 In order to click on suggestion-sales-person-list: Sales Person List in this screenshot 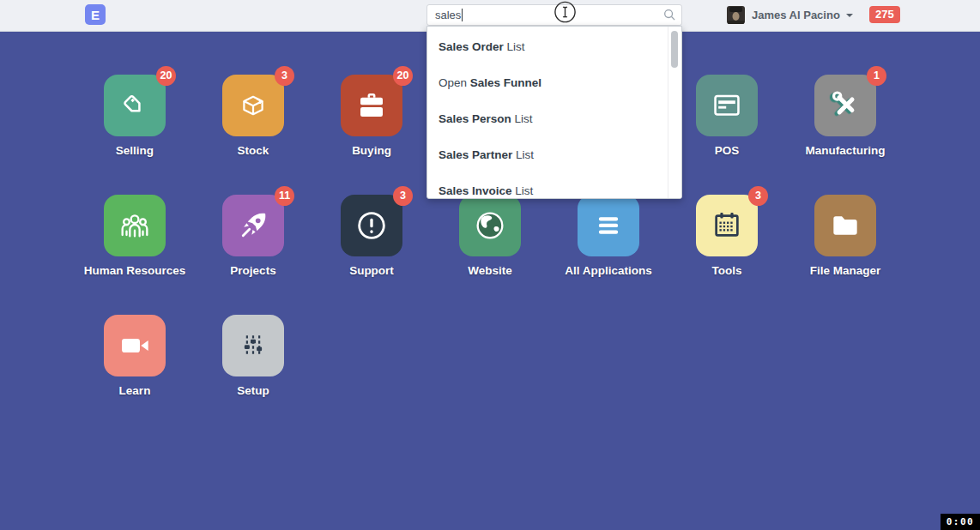, I will do `click(554, 119)`.